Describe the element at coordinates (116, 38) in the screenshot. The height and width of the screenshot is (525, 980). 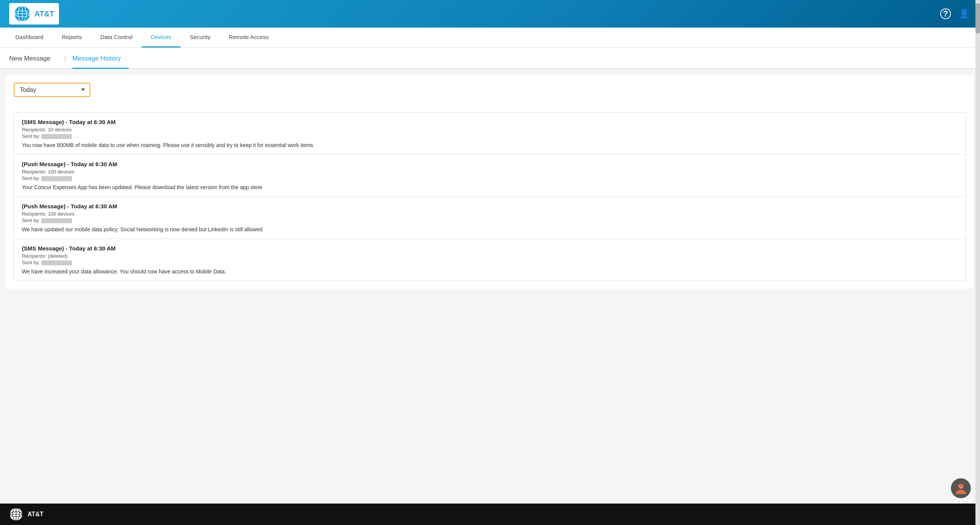
I see `nav-item-data-control: Data Control` at that location.